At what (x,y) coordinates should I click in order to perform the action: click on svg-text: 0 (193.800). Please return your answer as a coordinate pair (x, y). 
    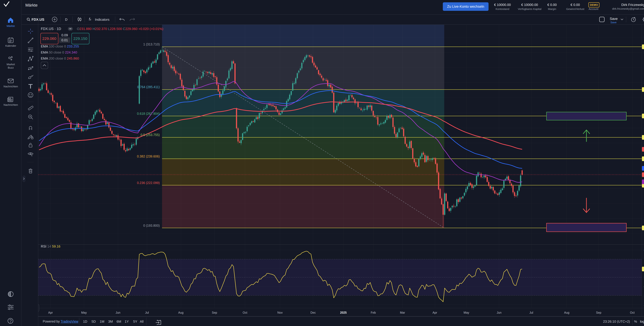
    Looking at the image, I should click on (152, 226).